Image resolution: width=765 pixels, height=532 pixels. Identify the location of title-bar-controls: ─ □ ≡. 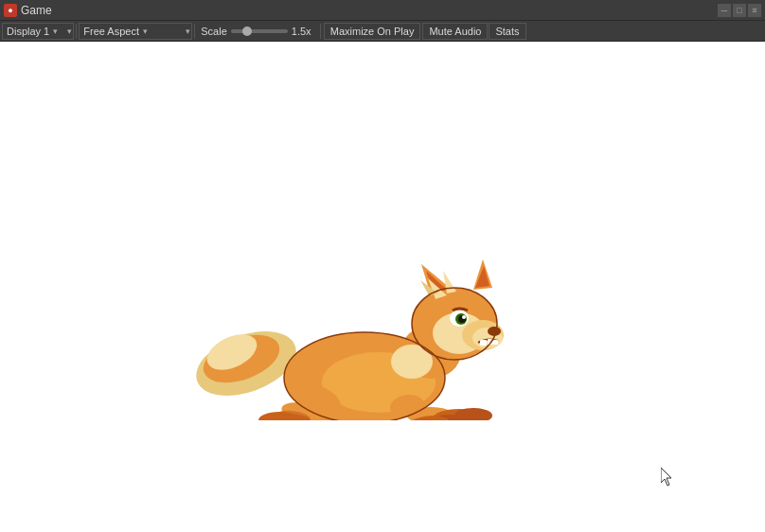
(739, 10).